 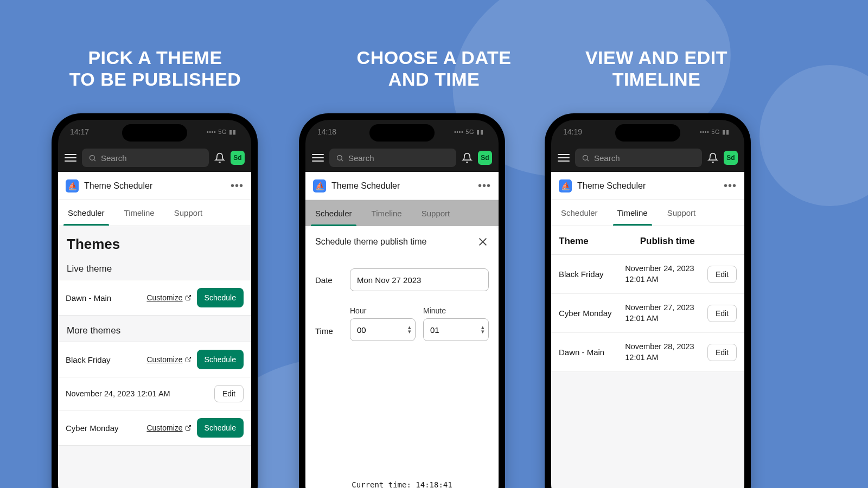 I want to click on hour-select: 00, so click(x=383, y=330).